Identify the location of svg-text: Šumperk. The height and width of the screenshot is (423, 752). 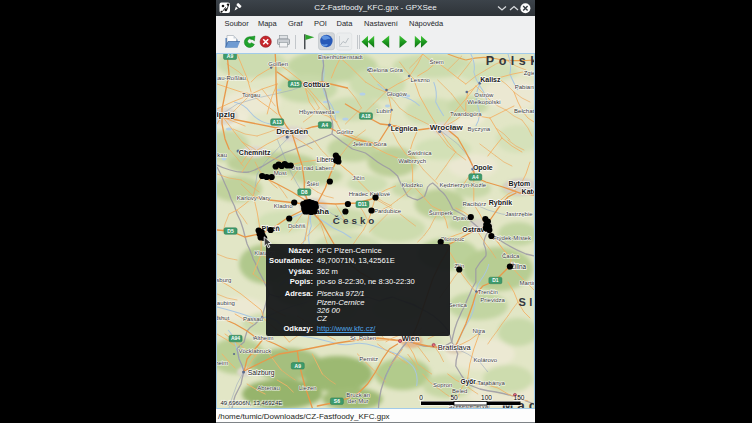
(442, 213).